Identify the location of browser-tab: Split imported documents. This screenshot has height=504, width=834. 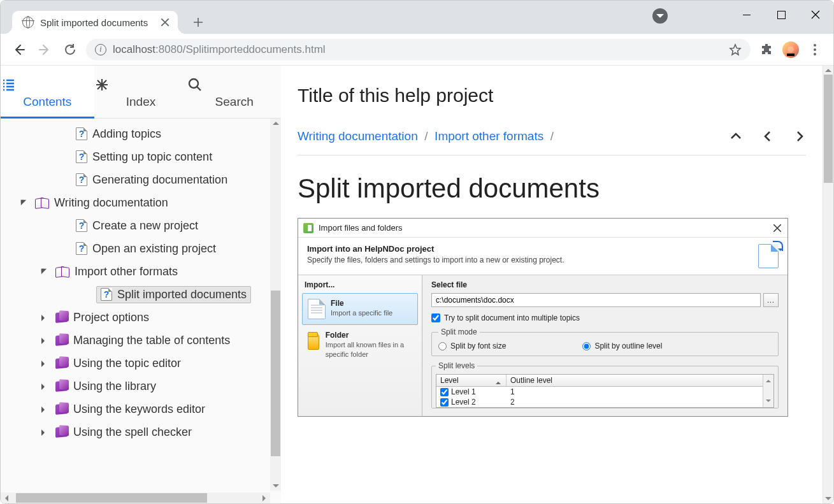
(95, 22).